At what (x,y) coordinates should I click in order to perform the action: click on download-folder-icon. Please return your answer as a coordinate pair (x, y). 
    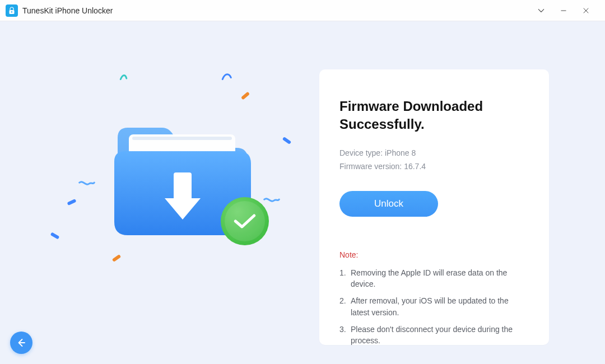
    Looking at the image, I should click on (182, 175).